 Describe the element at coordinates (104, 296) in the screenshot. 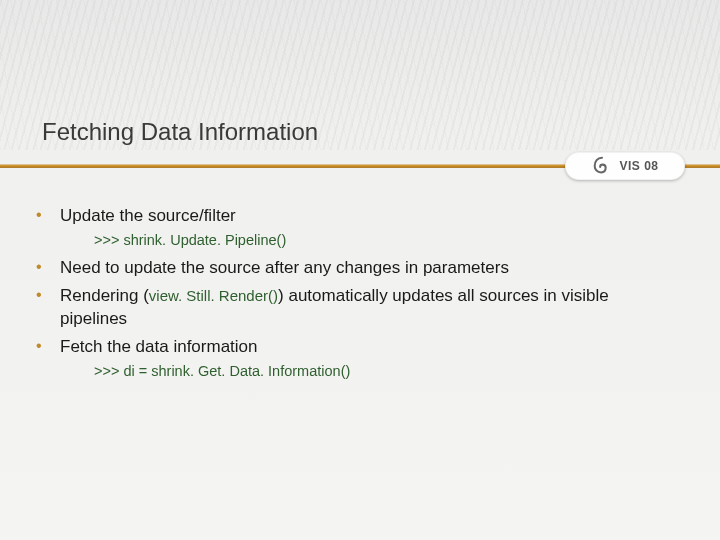

I see `bullet-text-pre: Rendering (` at that location.